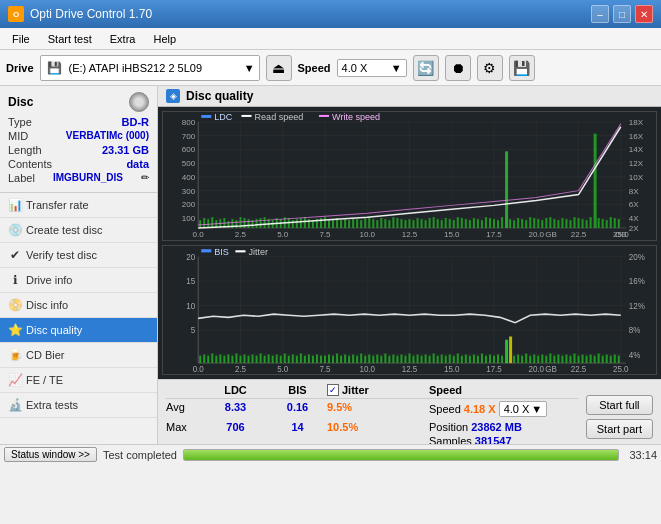 The height and width of the screenshot is (524, 661). What do you see at coordinates (579, 368) in the screenshot?
I see `svg-text: 22.5` at bounding box center [579, 368].